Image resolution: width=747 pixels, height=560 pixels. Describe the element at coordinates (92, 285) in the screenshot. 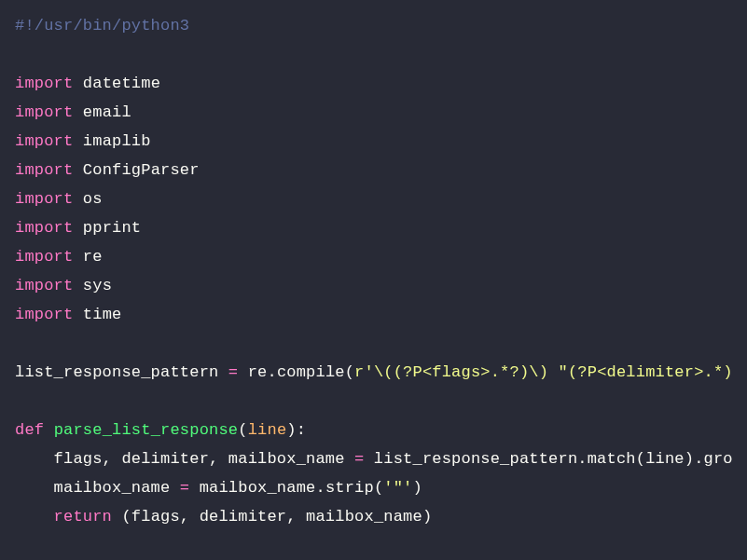

I see `module-sys: sys` at that location.